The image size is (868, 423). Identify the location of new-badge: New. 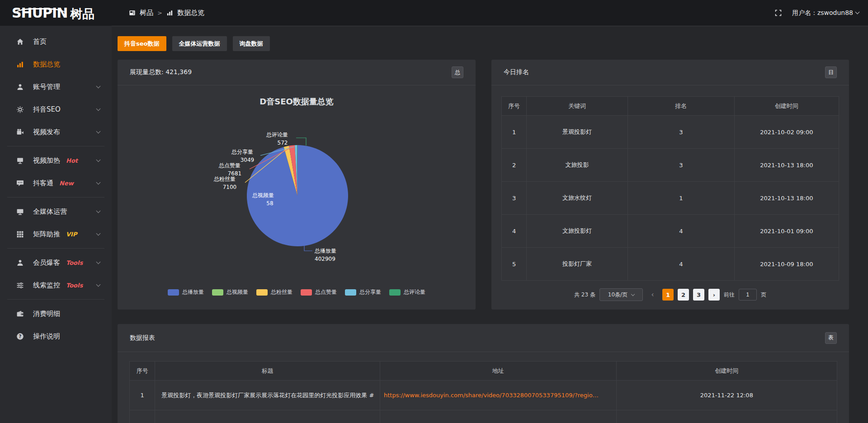
(66, 183).